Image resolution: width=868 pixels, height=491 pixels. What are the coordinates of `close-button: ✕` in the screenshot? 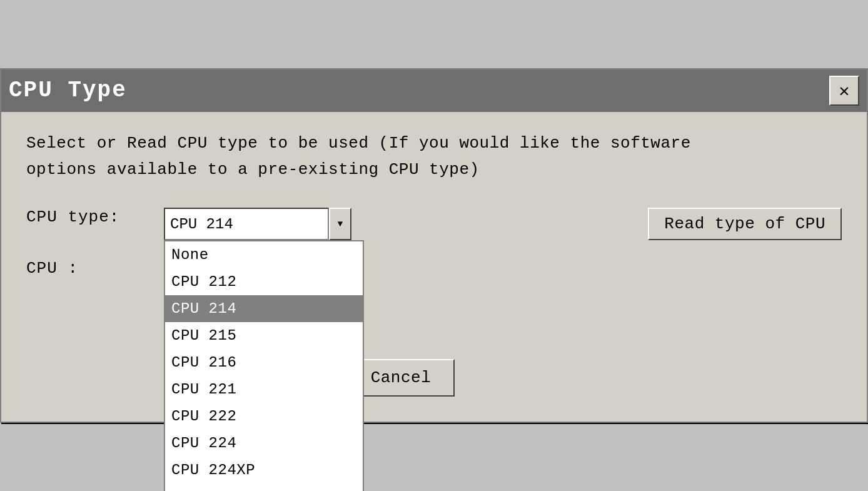 It's located at (844, 91).